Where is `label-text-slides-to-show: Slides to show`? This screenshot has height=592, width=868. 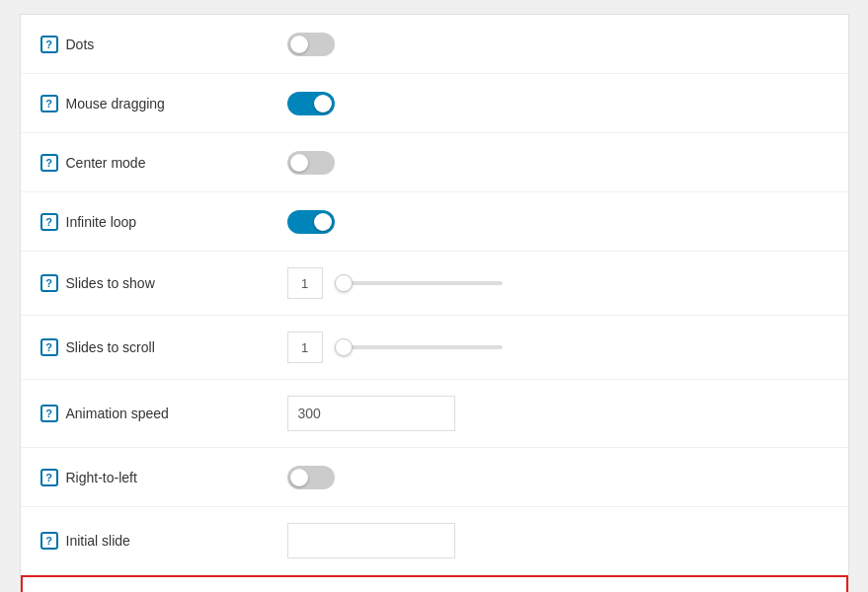 label-text-slides-to-show: Slides to show is located at coordinates (111, 283).